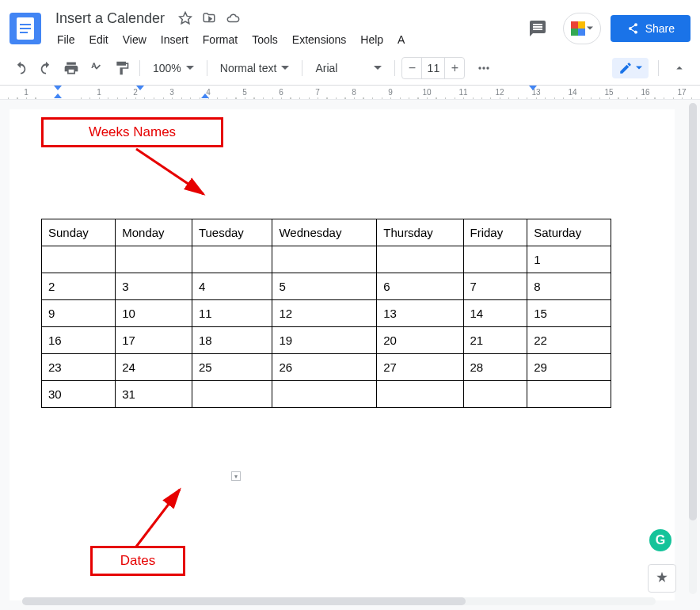  Describe the element at coordinates (154, 341) in the screenshot. I see `calendar-cell: 17` at that location.